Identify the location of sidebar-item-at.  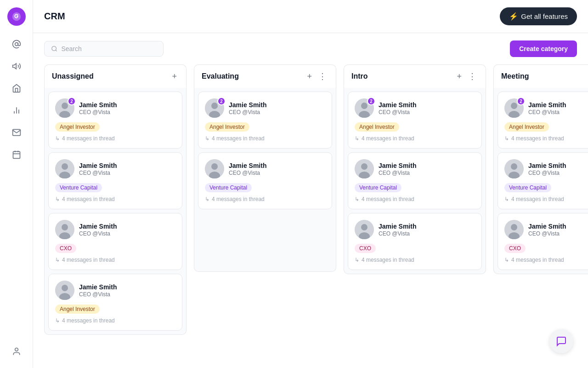
(17, 44).